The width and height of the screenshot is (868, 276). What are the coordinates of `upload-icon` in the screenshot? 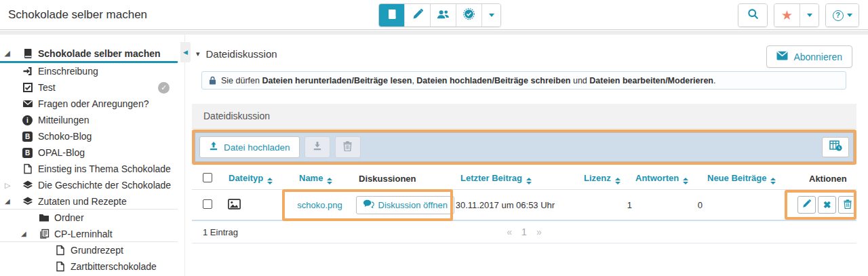 It's located at (214, 147).